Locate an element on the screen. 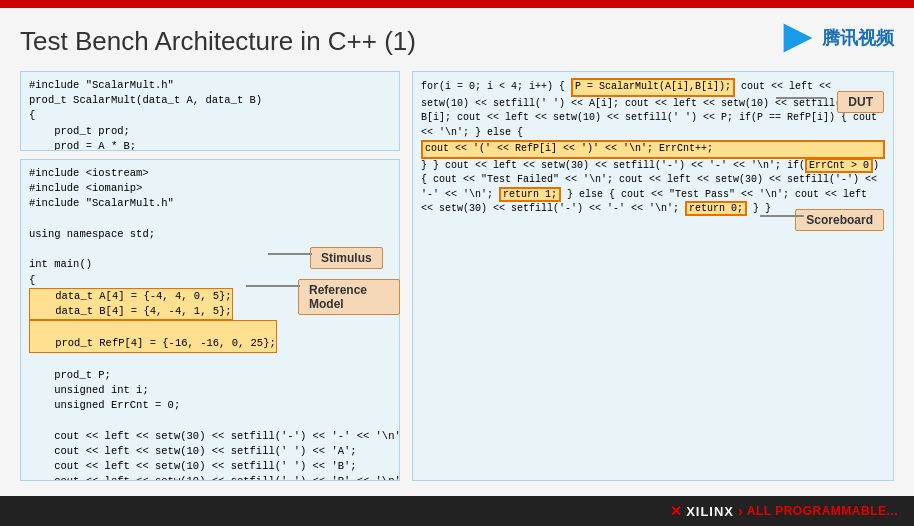  xilinx-text: XILINX is located at coordinates (710, 512).